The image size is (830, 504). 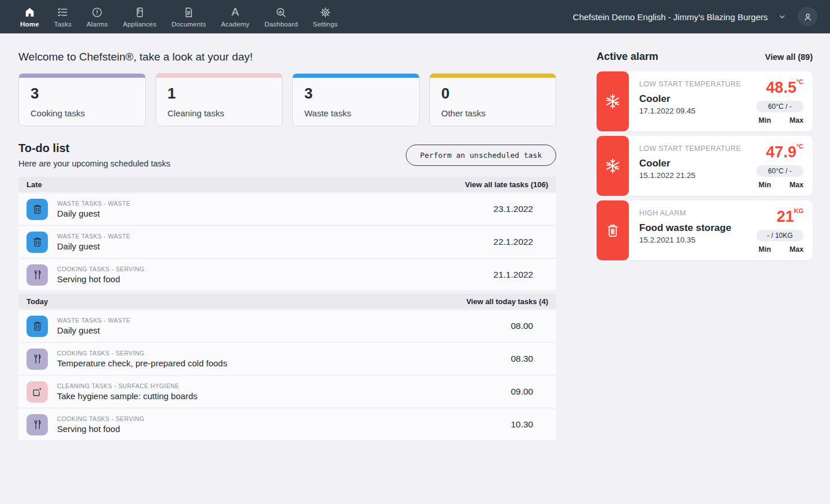 I want to click on task-date: 22.1.2022, so click(x=521, y=242).